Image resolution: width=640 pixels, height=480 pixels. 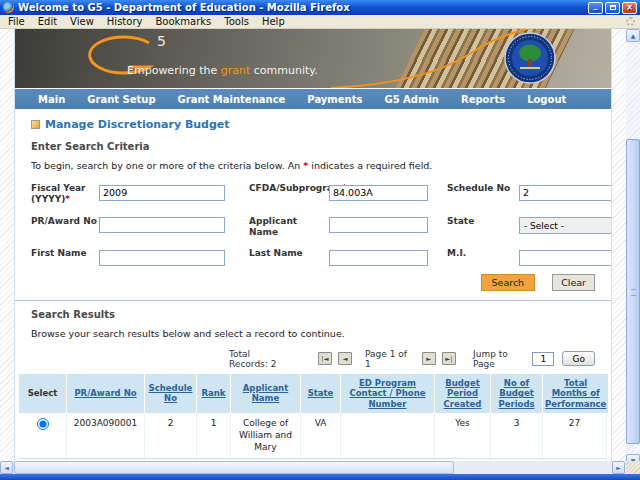 I want to click on menu-bookmarks: Bookmarks, so click(x=183, y=22).